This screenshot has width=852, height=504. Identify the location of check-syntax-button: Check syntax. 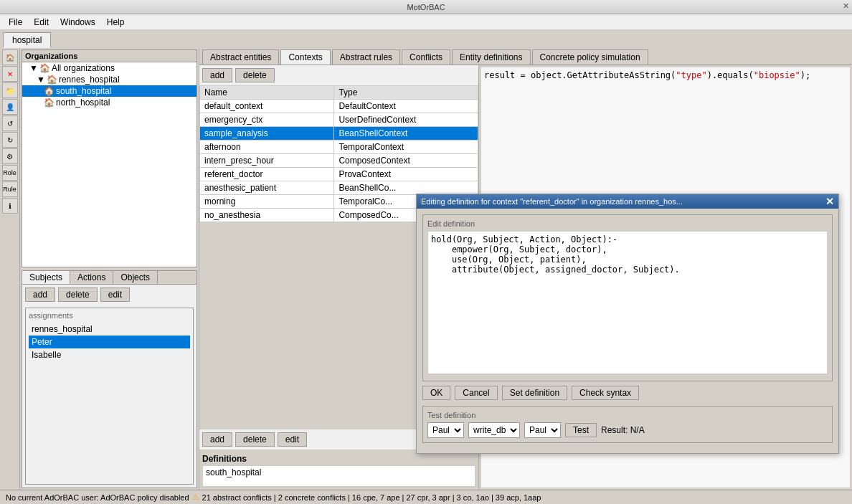
(605, 393).